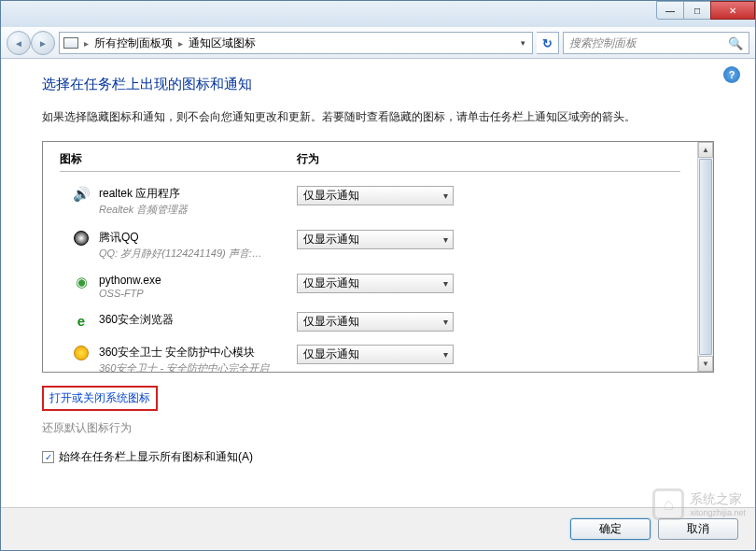  What do you see at coordinates (378, 458) in the screenshot?
I see `always-show-checkbox-row: ✓ 始终在任务栏上显示所有图标和通知(A)` at bounding box center [378, 458].